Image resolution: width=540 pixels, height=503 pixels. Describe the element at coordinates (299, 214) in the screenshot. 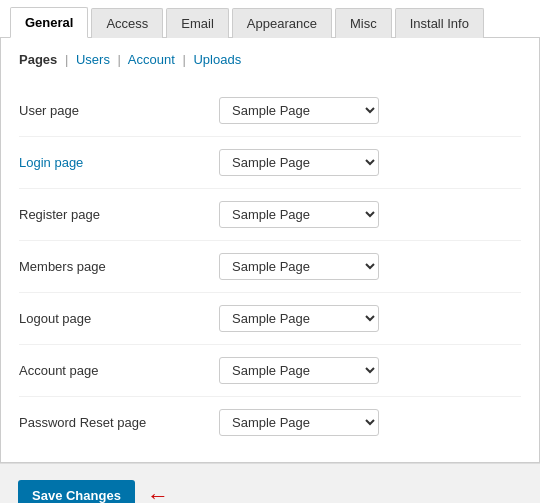

I see `dropdown-register-page: Sample Page` at that location.